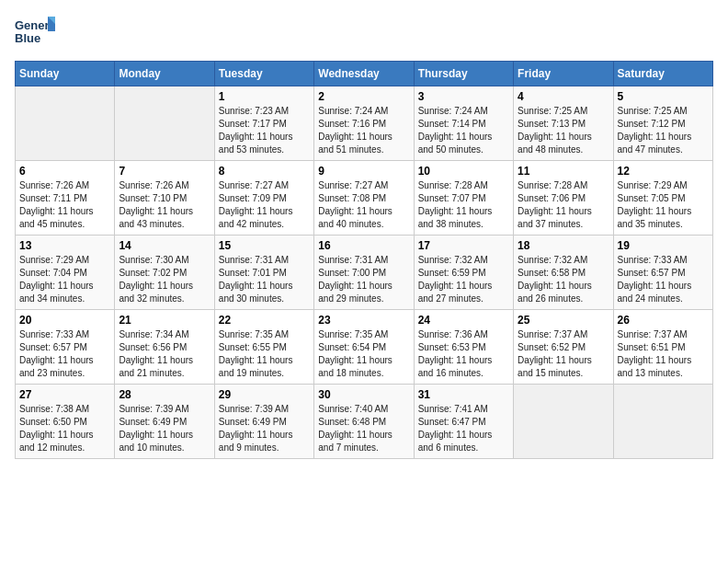 This screenshot has height=563, width=728. I want to click on day-number: 25, so click(563, 320).